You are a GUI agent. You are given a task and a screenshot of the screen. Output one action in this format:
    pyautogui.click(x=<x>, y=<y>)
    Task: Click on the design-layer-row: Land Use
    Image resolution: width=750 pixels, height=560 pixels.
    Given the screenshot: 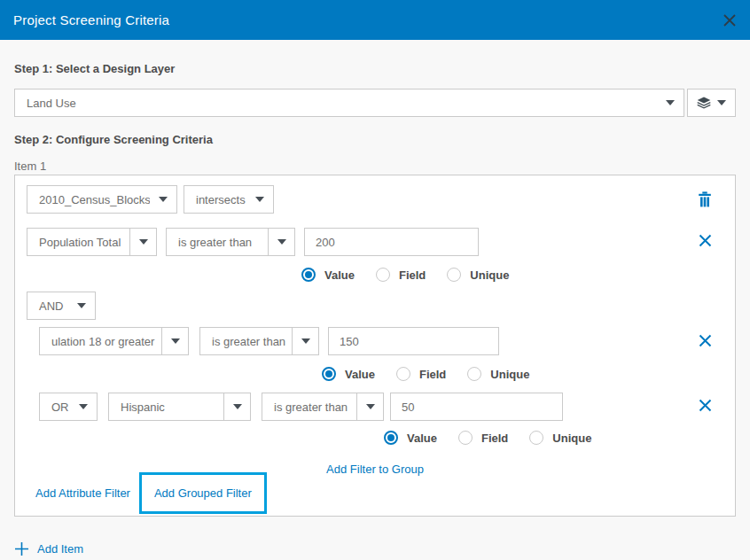 What is the action you would take?
    pyautogui.click(x=375, y=103)
    